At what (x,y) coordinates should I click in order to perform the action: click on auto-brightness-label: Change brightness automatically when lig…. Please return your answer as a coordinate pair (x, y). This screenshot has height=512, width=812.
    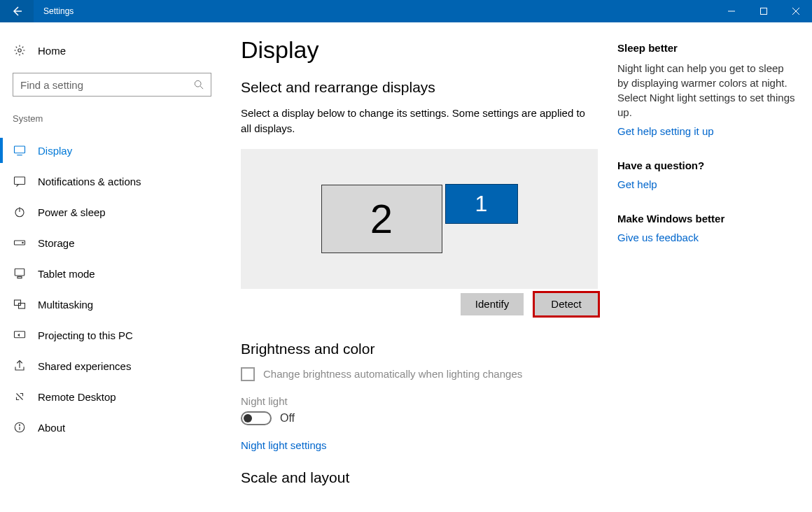
    Looking at the image, I should click on (393, 374).